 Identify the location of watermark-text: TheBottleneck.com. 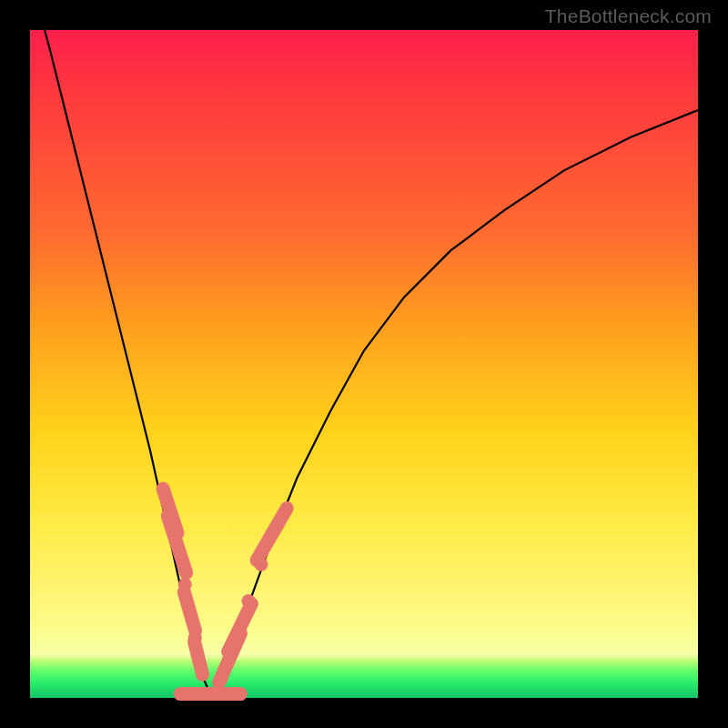
(628, 16).